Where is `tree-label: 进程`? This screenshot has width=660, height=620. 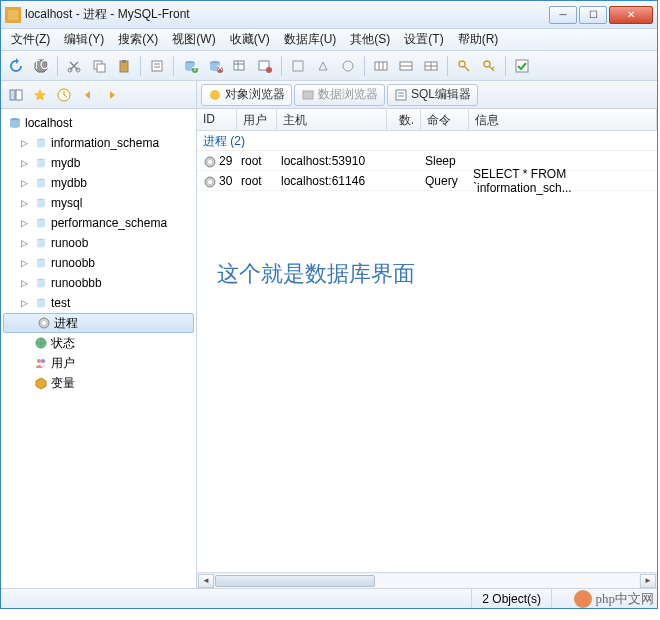 tree-label: 进程 is located at coordinates (66, 324).